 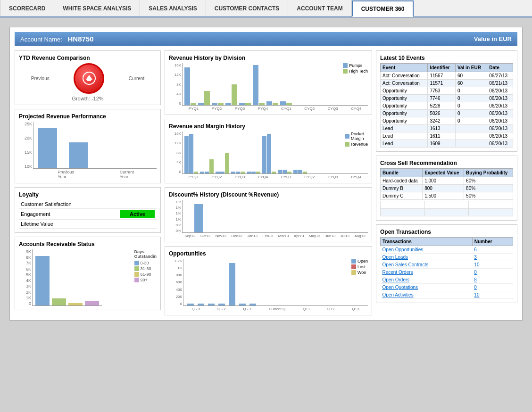 I want to click on loyalty-title: Loyalty, so click(x=88, y=195).